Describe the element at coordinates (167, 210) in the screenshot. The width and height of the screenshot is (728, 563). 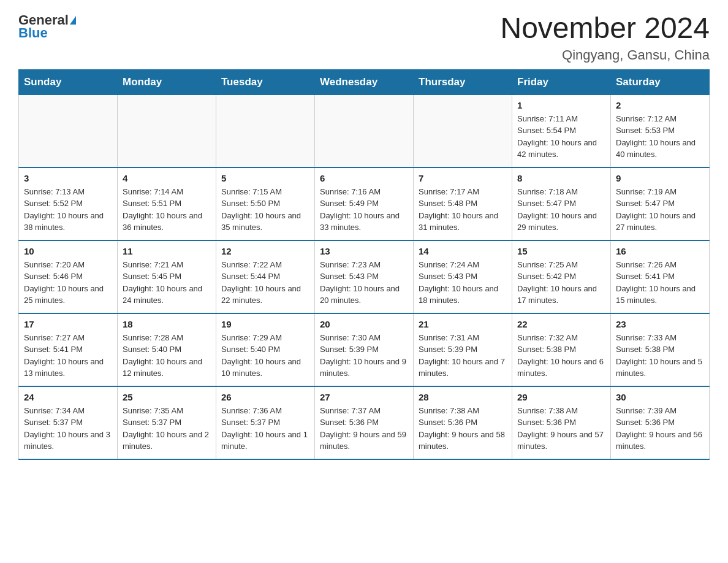
I see `day-info: Sunrise: 7:14 AM Sunset: 5:51 PM Dayligh…` at that location.